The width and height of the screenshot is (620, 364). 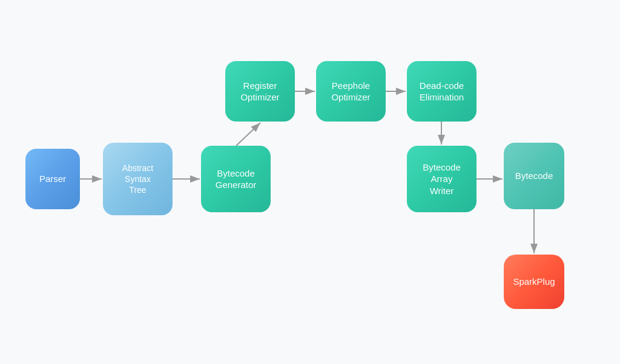 I want to click on register-opt-node: RegisterOptimizer, so click(x=260, y=91).